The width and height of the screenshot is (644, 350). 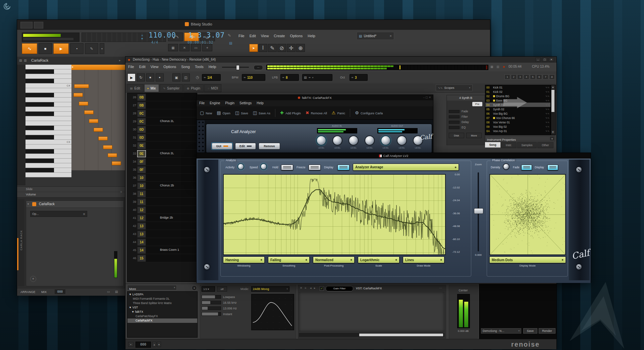 I want to click on toolbar-panic-button: ⚠Panic, so click(x=338, y=113).